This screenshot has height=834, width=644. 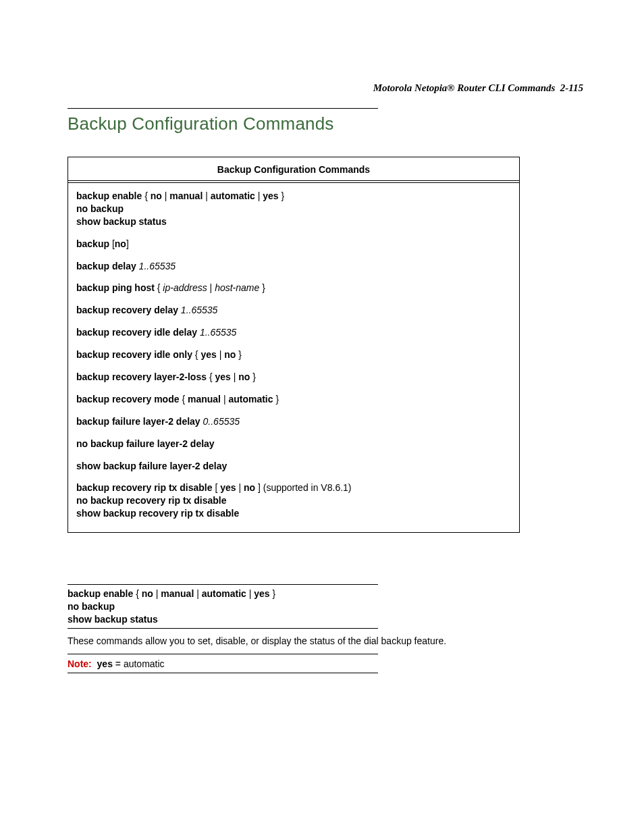 What do you see at coordinates (304, 606) in the screenshot?
I see `detail-no-backup: no backup` at bounding box center [304, 606].